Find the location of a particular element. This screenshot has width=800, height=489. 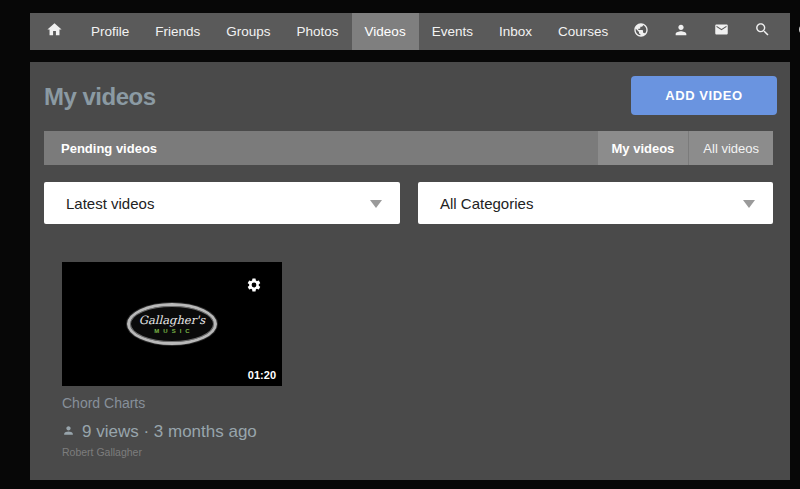

nav-item-groups: Groups is located at coordinates (248, 32).